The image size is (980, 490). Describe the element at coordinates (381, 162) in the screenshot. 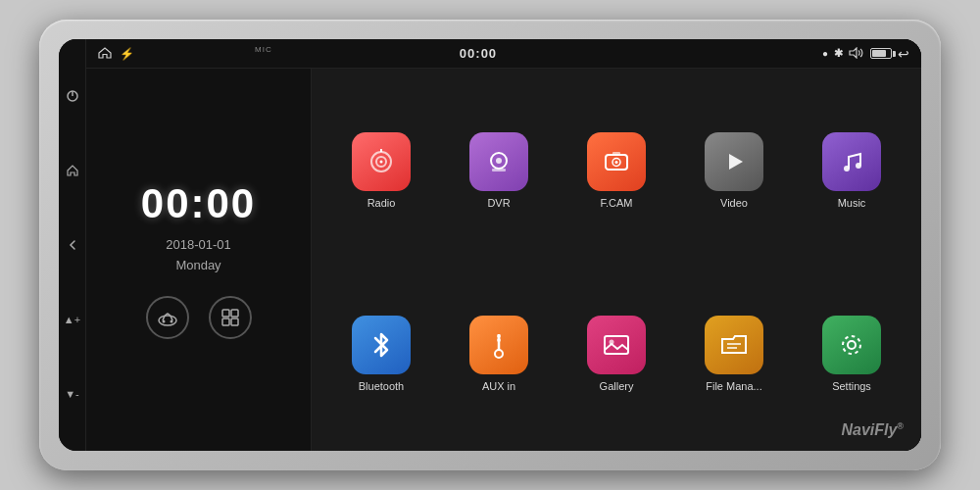

I see `app-icon-radio` at that location.